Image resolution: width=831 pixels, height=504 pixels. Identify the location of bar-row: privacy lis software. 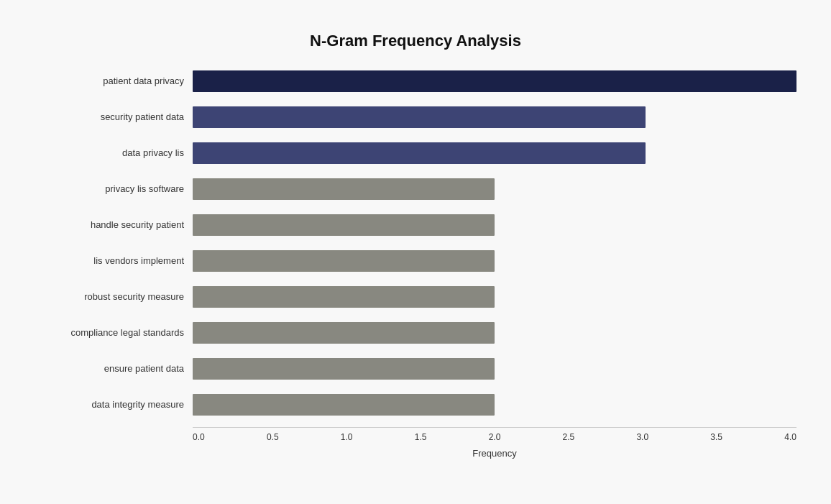
(416, 189).